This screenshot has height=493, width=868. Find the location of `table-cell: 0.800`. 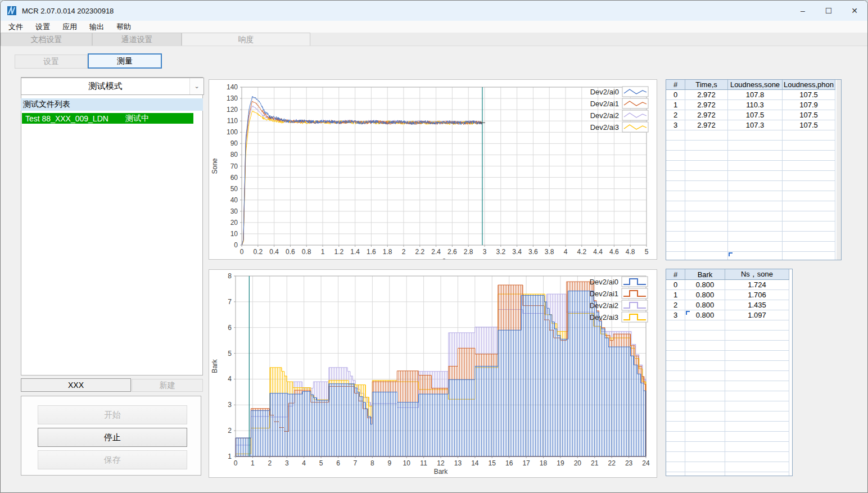

table-cell: 0.800 is located at coordinates (705, 305).